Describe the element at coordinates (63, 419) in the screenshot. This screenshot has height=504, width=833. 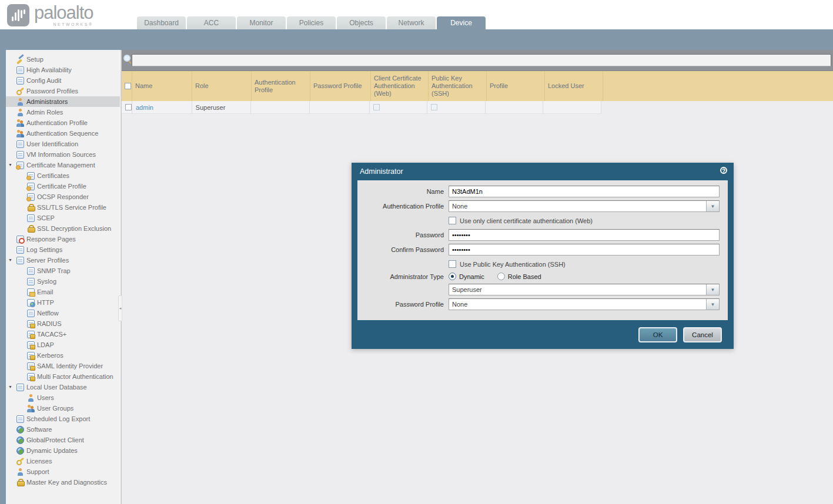
I see `sidebar-item-scheduled-log-export: Scheduled Log Export` at that location.